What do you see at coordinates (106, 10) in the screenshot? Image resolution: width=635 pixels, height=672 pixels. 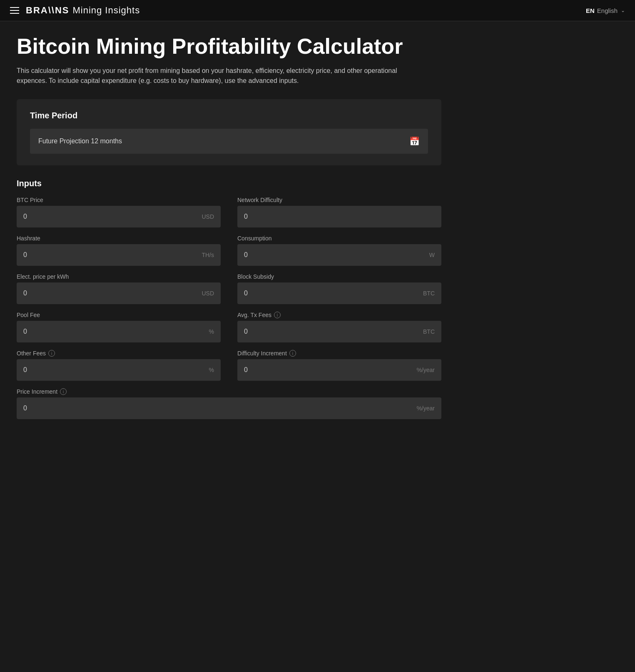 I see `logo-subtitle: Mining Insights` at bounding box center [106, 10].